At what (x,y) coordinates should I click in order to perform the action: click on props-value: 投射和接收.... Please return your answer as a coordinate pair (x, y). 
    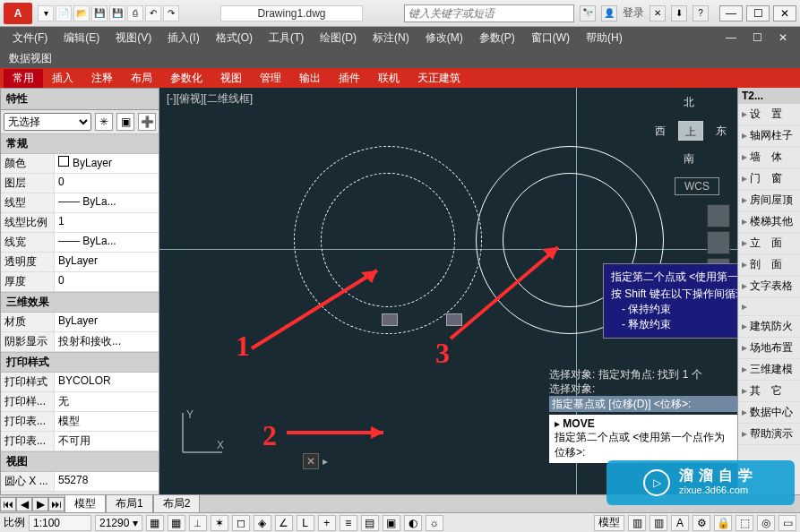
    Looking at the image, I should click on (107, 342).